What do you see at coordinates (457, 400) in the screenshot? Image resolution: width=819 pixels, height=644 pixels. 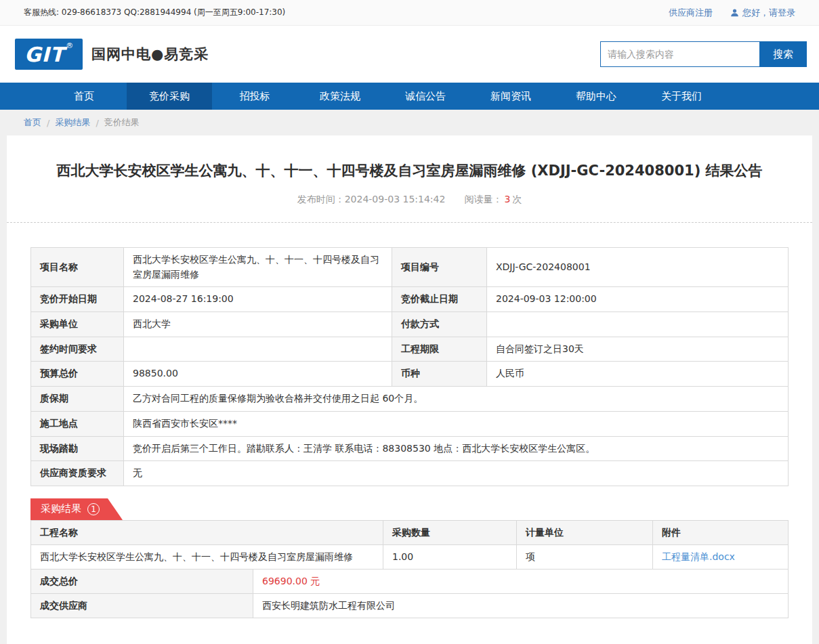 I see `field-value: 乙方对合同工程的质量保修期为验收合格并交付使用之日起 60个月。` at bounding box center [457, 400].